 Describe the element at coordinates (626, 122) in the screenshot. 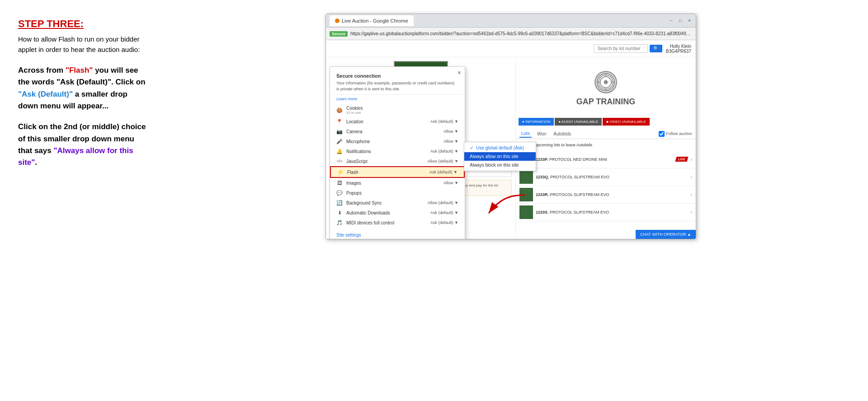

I see `video-unavailable-button: ■ VIDEO UNAVAILABLE` at that location.